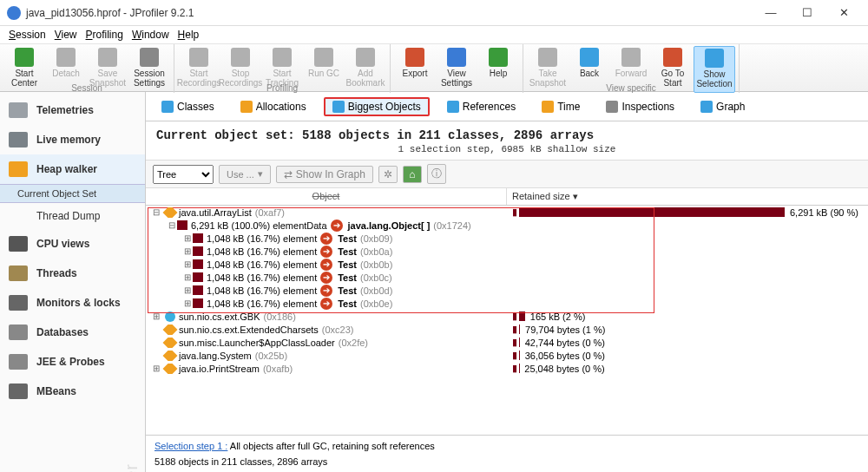  What do you see at coordinates (73, 110) in the screenshot?
I see `sidebar-telemetries: Telemetries` at bounding box center [73, 110].